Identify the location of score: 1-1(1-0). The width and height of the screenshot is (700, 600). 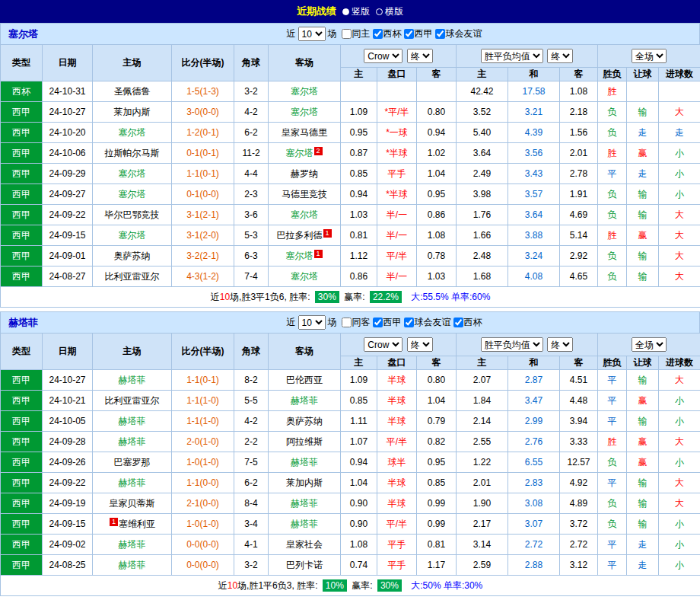
(203, 401).